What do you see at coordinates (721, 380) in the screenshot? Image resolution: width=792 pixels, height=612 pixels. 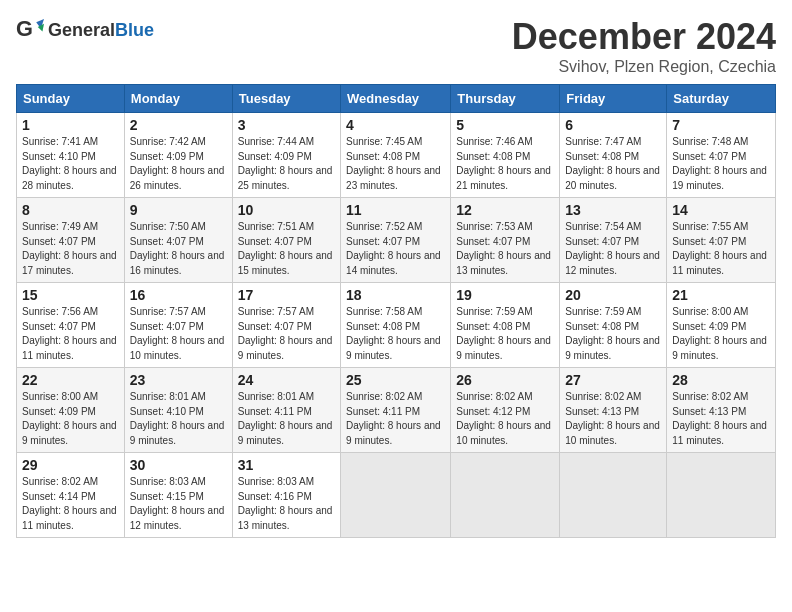 I see `day-number: 28` at bounding box center [721, 380].